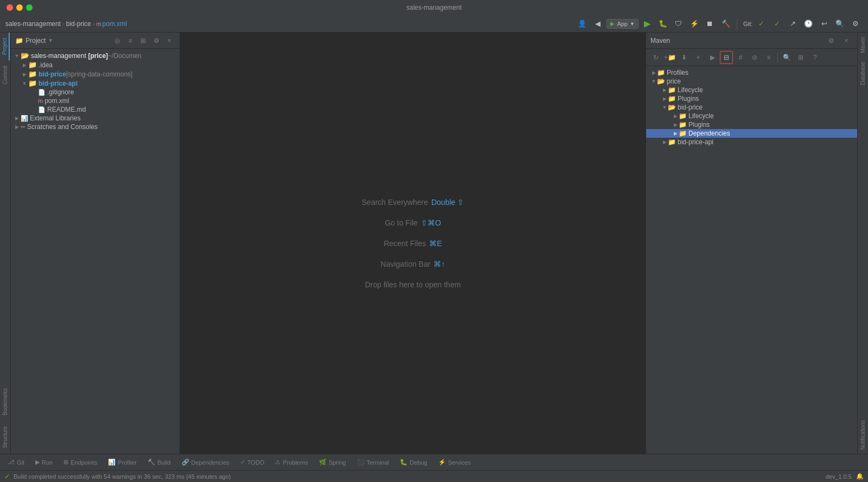 This screenshot has width=868, height=482. I want to click on tree-gitignore: ▶ 📄 .gitignore, so click(95, 92).